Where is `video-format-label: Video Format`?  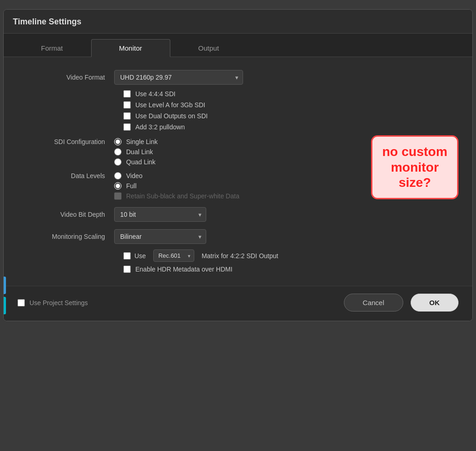
video-format-label: Video Format is located at coordinates (68, 77).